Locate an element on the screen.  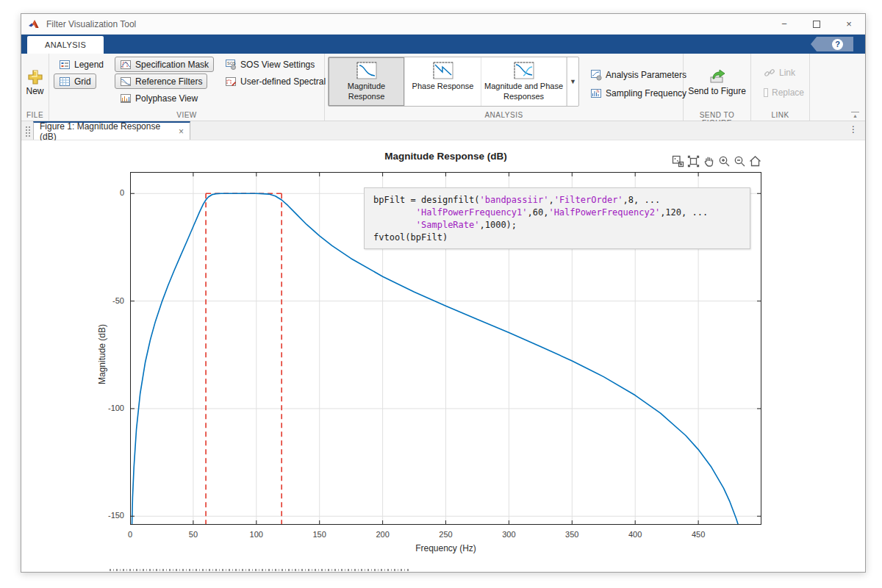
legend-label: Legend is located at coordinates (89, 65).